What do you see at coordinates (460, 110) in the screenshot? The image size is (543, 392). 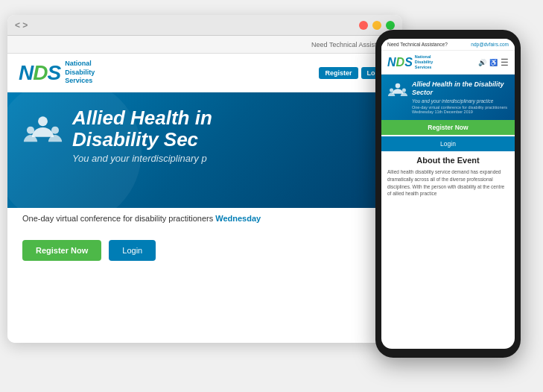 I see `phone-hero-date: One-day virtual conference for disabilit…` at bounding box center [460, 110].